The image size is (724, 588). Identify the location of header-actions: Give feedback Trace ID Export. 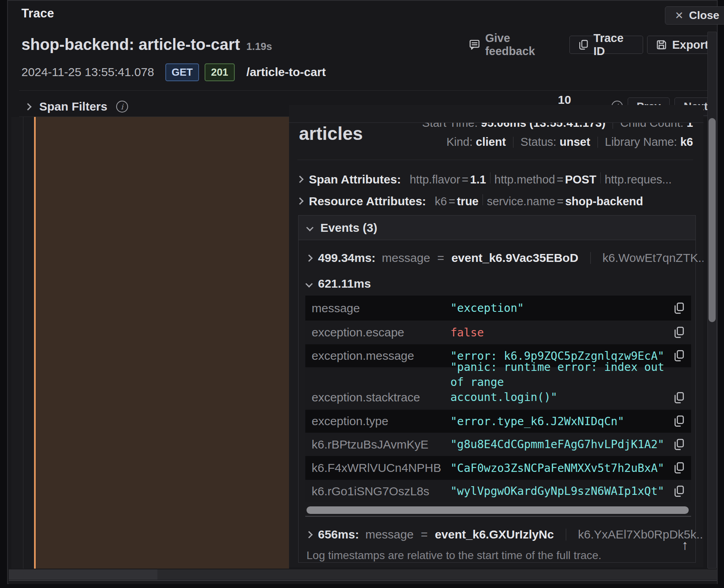
(593, 45).